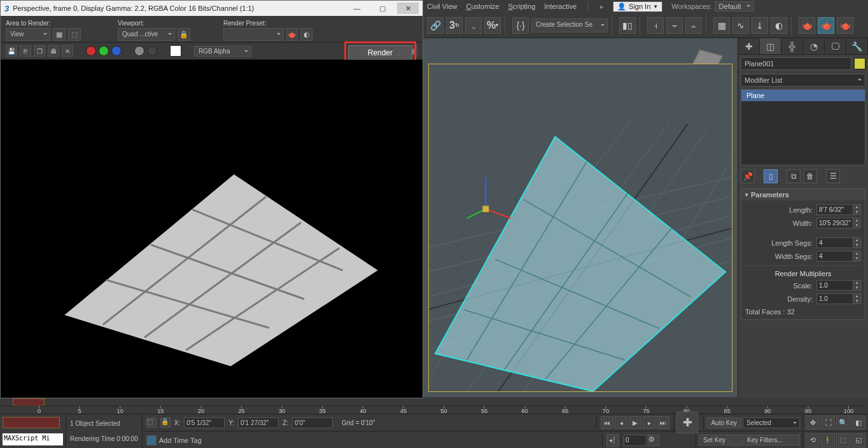 This screenshot has width=868, height=448. I want to click on quick-access-icon: ▸, so click(602, 6).